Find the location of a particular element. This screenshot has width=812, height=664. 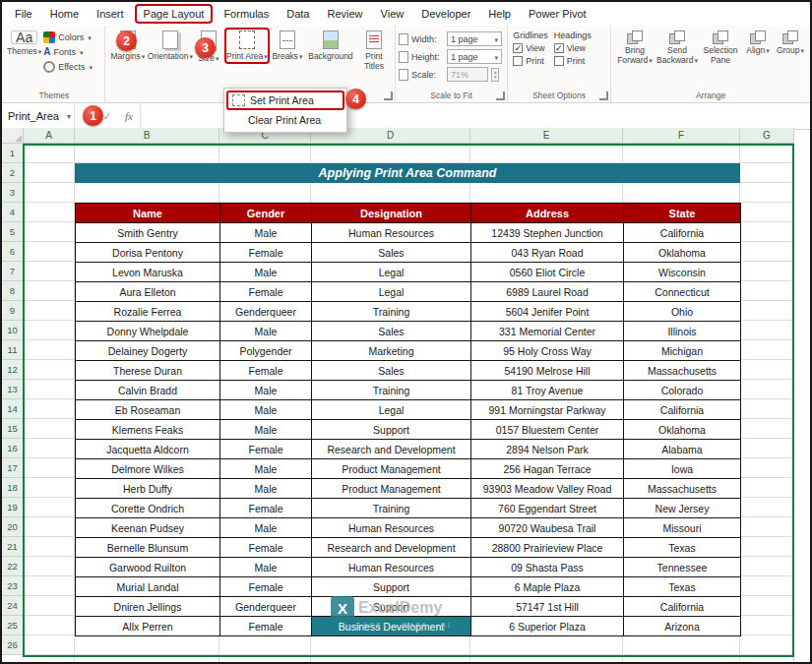

table-cell: New Jersey is located at coordinates (683, 509).